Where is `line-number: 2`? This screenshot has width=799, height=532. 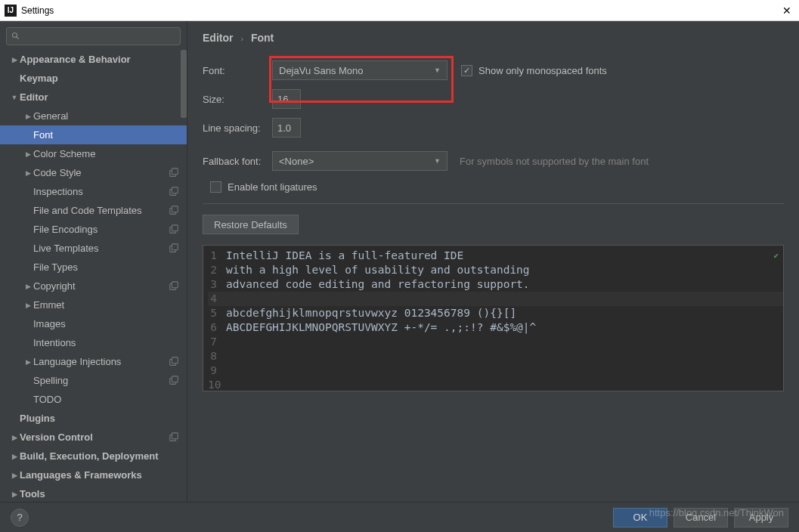
line-number: 2 is located at coordinates (217, 271).